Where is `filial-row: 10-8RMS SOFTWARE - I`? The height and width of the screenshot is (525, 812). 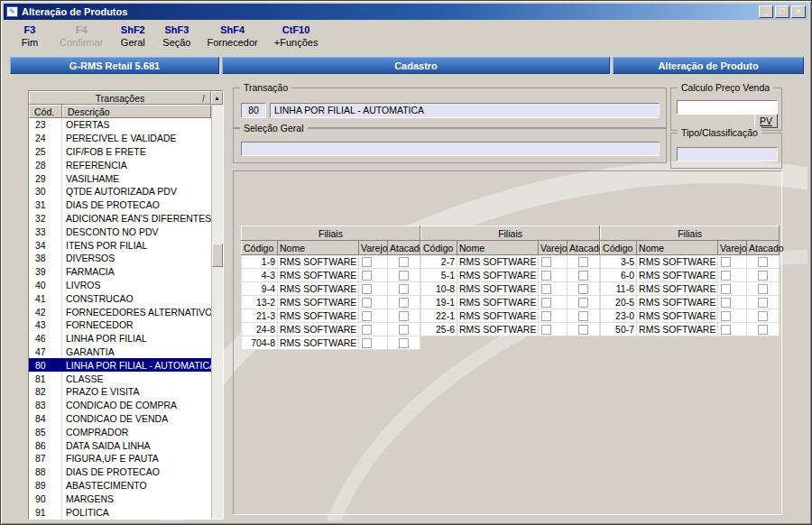 filial-row: 10-8RMS SOFTWARE - I is located at coordinates (511, 289).